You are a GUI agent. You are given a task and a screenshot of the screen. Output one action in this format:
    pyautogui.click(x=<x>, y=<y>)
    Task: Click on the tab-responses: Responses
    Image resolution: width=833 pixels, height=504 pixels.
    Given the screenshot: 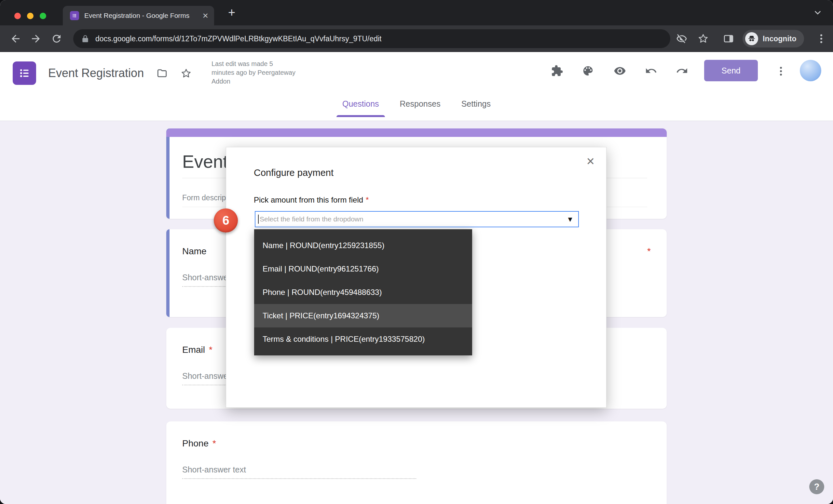 What is the action you would take?
    pyautogui.click(x=420, y=108)
    